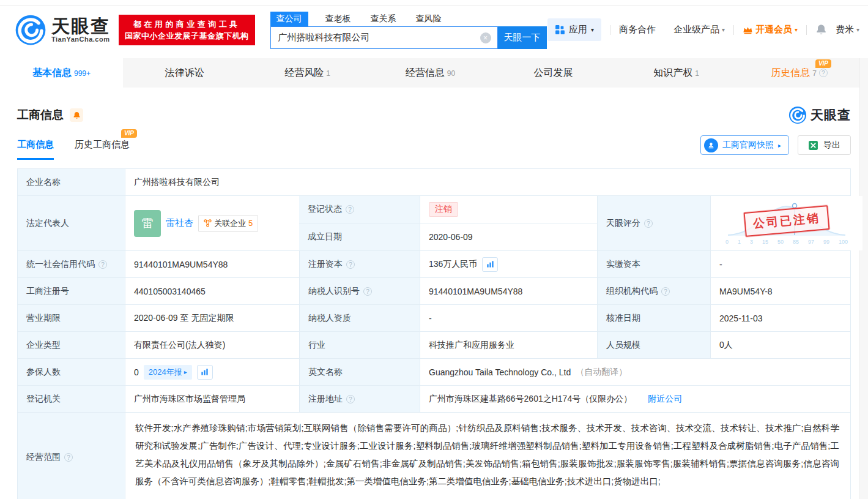 This screenshot has width=868, height=499. What do you see at coordinates (185, 73) in the screenshot?
I see `tab-label: 法律诉讼` at bounding box center [185, 73].